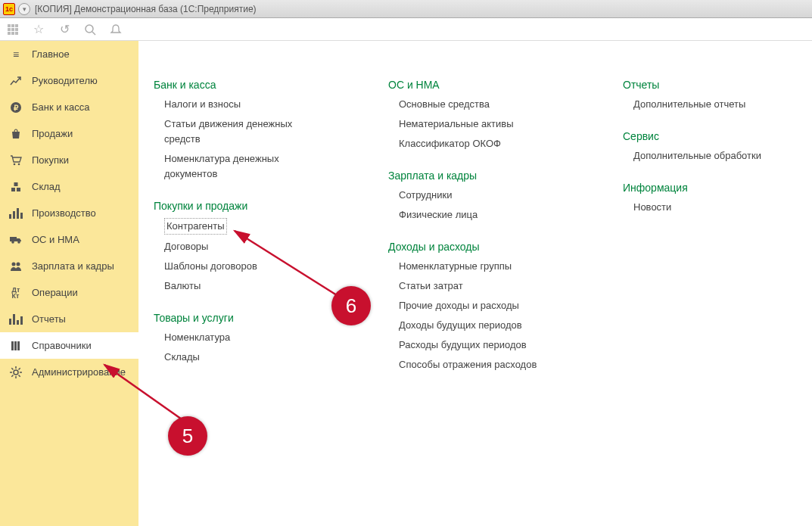 The image size is (812, 526). I want to click on section-title: Информация, so click(710, 188).